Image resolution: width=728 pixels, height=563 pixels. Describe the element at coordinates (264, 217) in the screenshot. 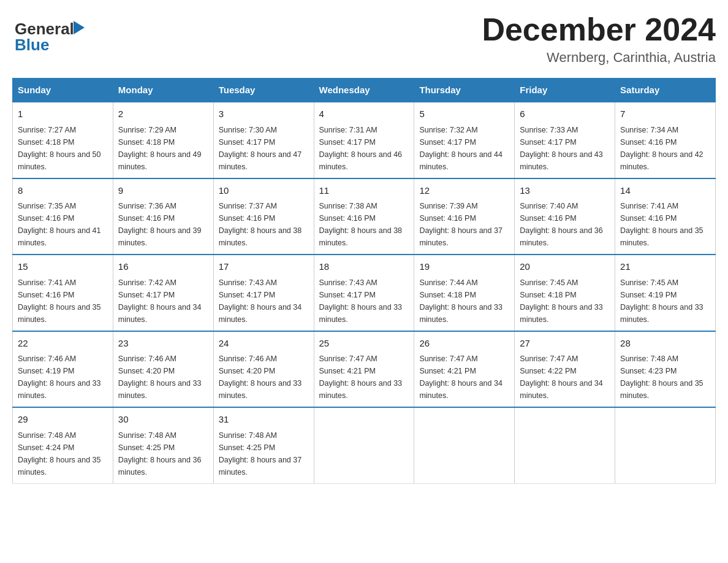

I see `calendar-day-cell: 10 Sunrise: 7:37 AMSunset: 4:16 PMDaylig…` at that location.